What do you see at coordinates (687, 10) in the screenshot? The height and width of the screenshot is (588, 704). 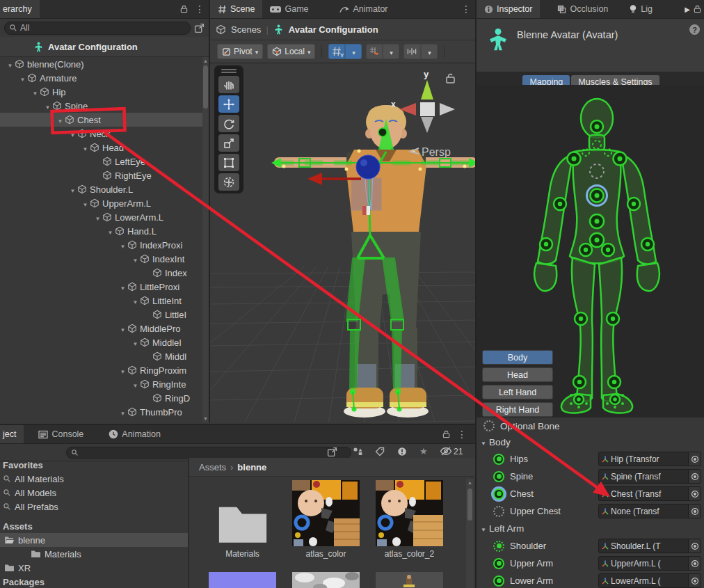 I see `more-tabs-icon: ▶` at bounding box center [687, 10].